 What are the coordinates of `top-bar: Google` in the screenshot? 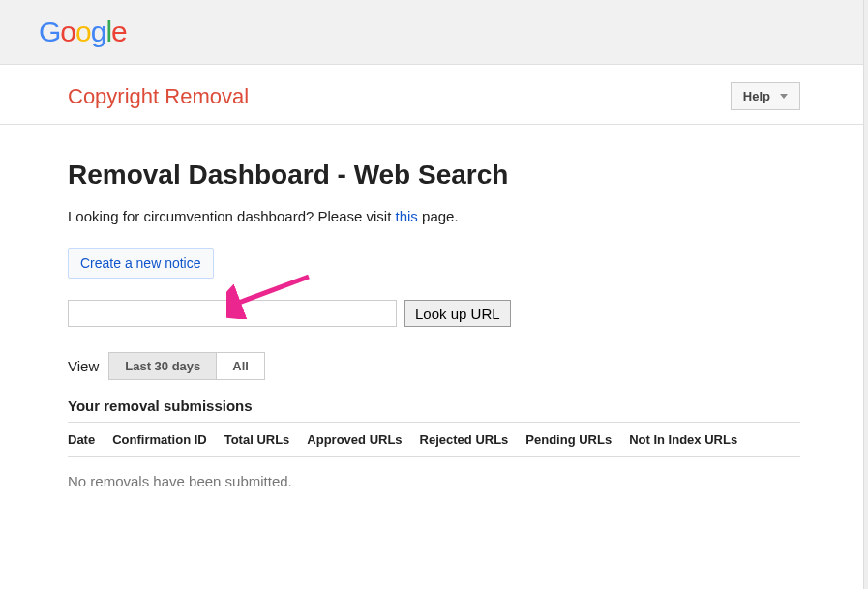 It's located at (434, 33).